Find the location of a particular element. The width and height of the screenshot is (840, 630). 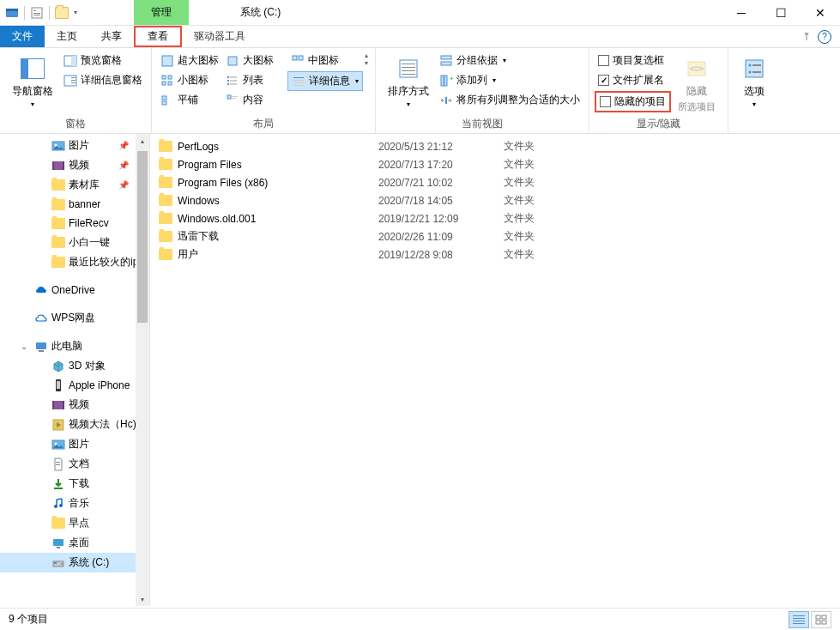

tree-item: banner is located at coordinates (75, 204).